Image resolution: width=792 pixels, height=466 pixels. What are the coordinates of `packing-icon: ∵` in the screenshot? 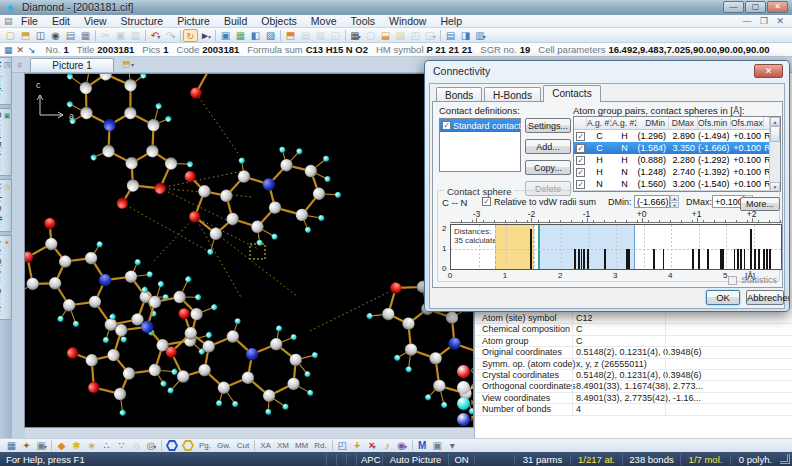 It's located at (122, 446).